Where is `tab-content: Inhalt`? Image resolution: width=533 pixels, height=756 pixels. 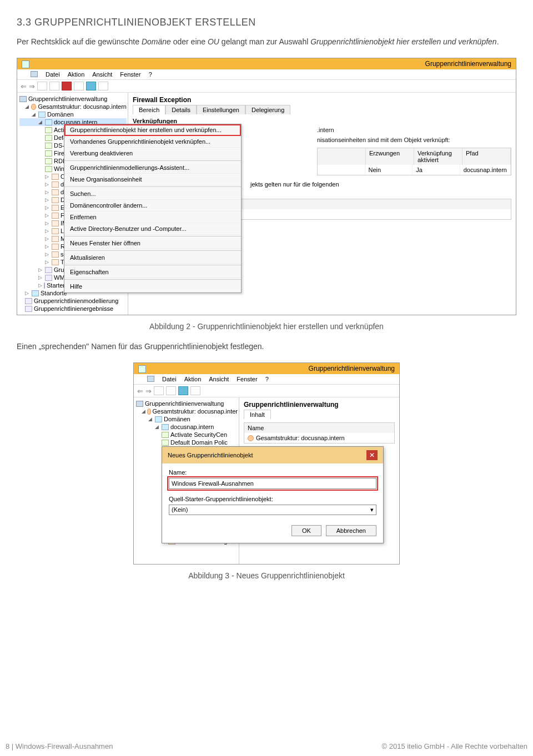 tab-content: Inhalt is located at coordinates (258, 414).